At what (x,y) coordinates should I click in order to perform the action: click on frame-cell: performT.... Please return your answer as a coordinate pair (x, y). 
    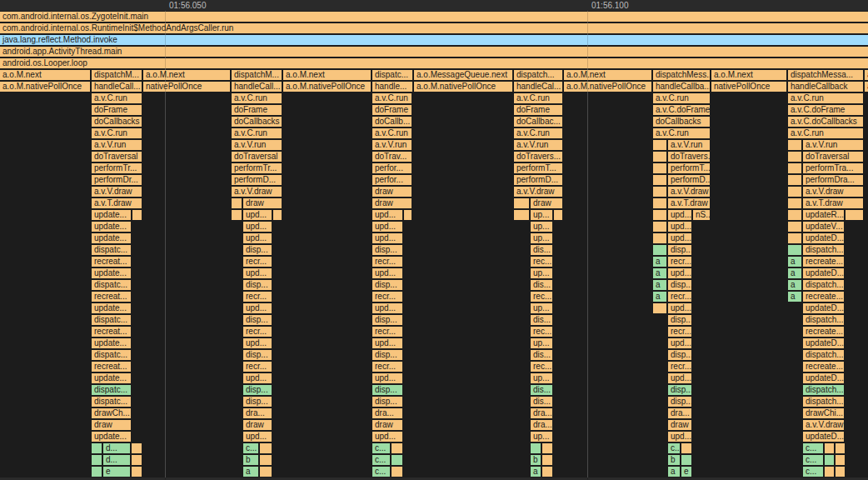
    Looking at the image, I should click on (538, 168).